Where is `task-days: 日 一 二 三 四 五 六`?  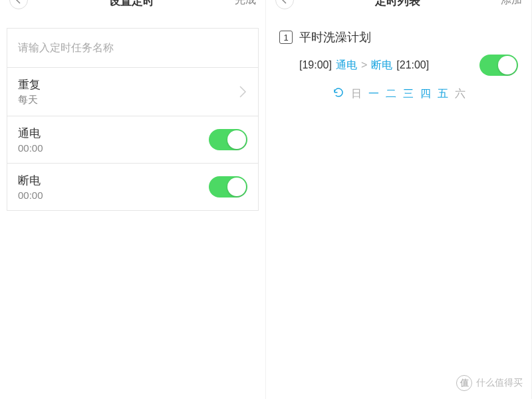 task-days: 日 一 二 三 四 五 六 is located at coordinates (399, 94).